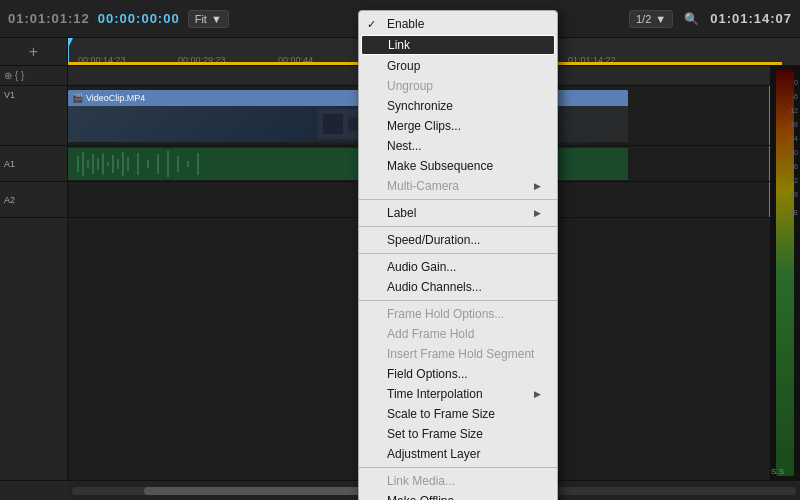 The image size is (800, 500). Describe the element at coordinates (421, 481) in the screenshot. I see `menu-label-link-media: Link Media...` at that location.